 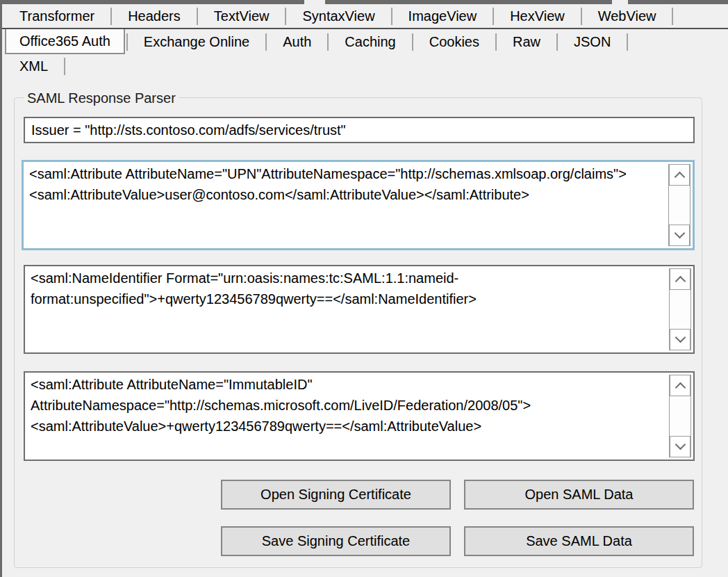 What do you see at coordinates (65, 42) in the screenshot?
I see `tab-office365-auth: Office365 Auth` at bounding box center [65, 42].